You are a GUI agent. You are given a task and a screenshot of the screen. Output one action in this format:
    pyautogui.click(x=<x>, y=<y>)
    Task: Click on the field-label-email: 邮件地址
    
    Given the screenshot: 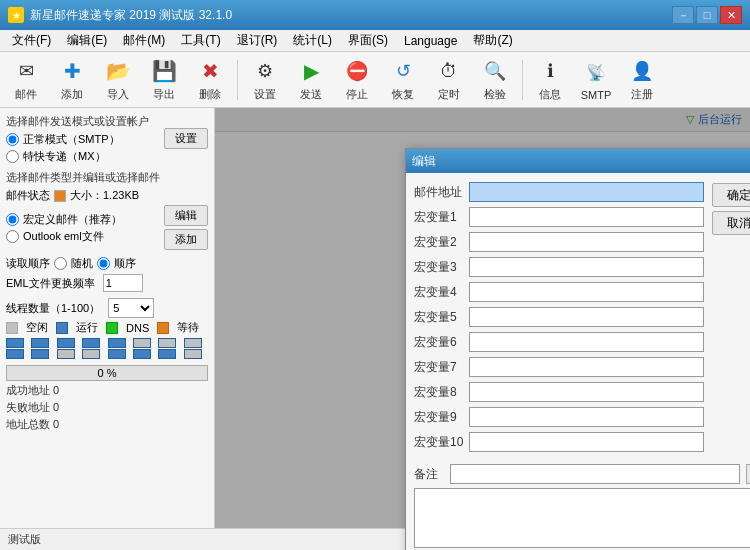 What is the action you would take?
    pyautogui.click(x=442, y=192)
    